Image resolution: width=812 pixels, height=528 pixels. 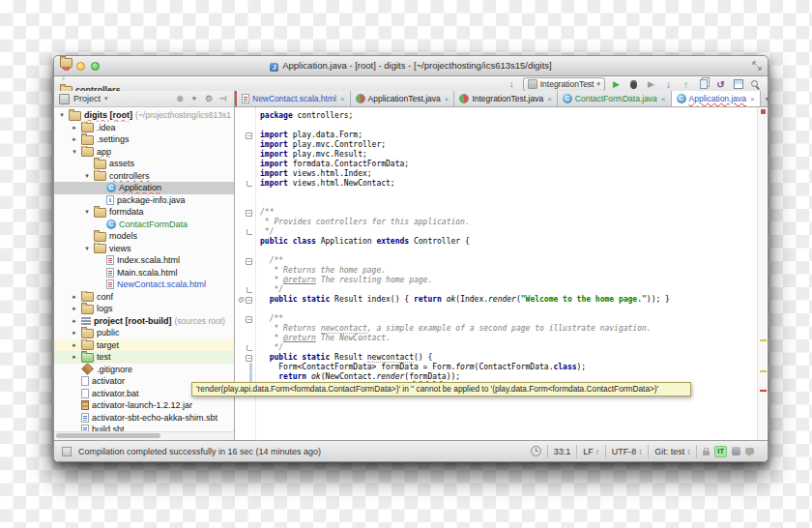 I want to click on tree-item: ▸target, so click(x=144, y=346).